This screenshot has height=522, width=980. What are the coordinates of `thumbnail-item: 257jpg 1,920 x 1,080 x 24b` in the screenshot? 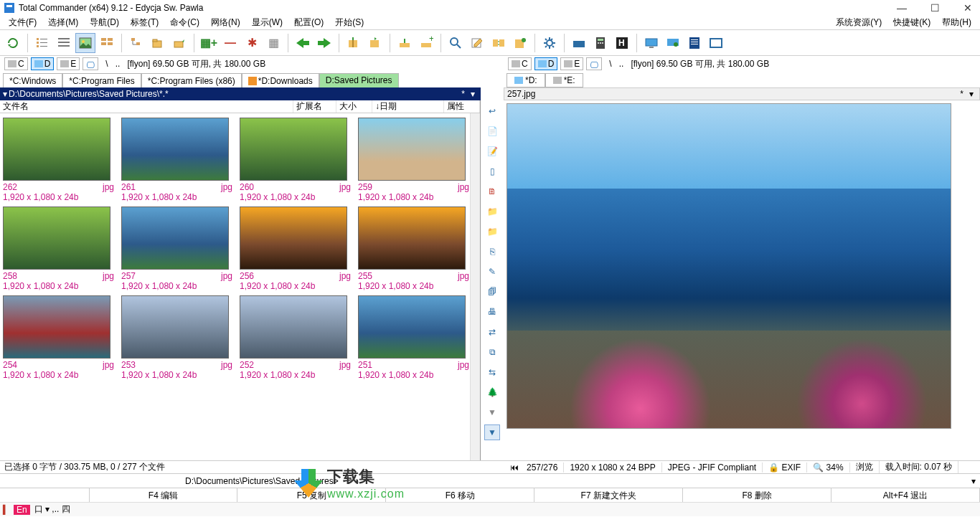 It's located at (176, 249).